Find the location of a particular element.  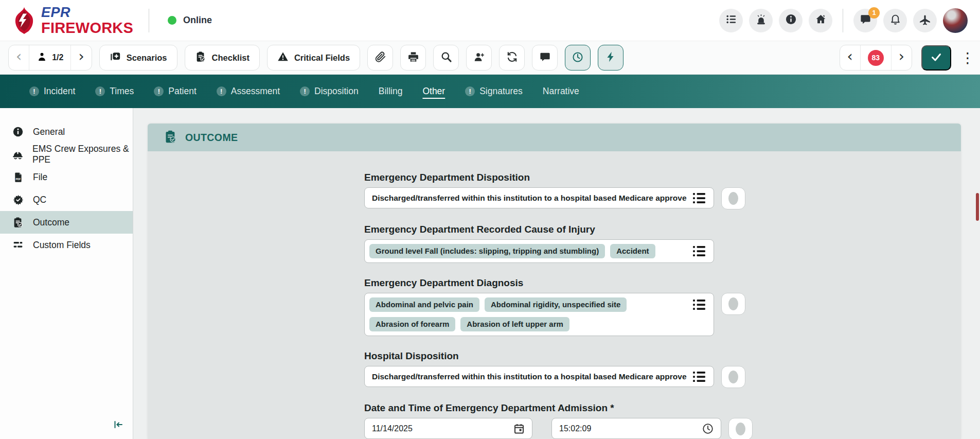

ed-diagnosis-status-toggle is located at coordinates (734, 304).